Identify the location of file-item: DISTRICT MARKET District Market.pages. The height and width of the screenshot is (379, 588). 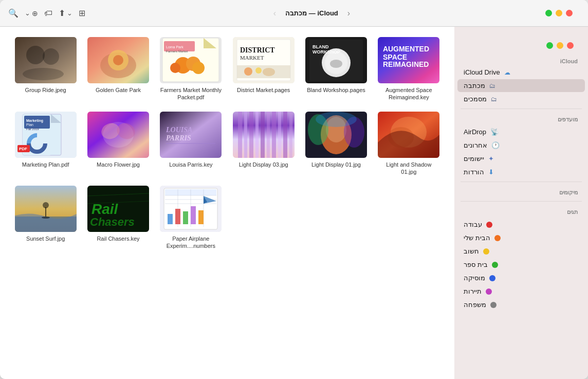
(263, 69).